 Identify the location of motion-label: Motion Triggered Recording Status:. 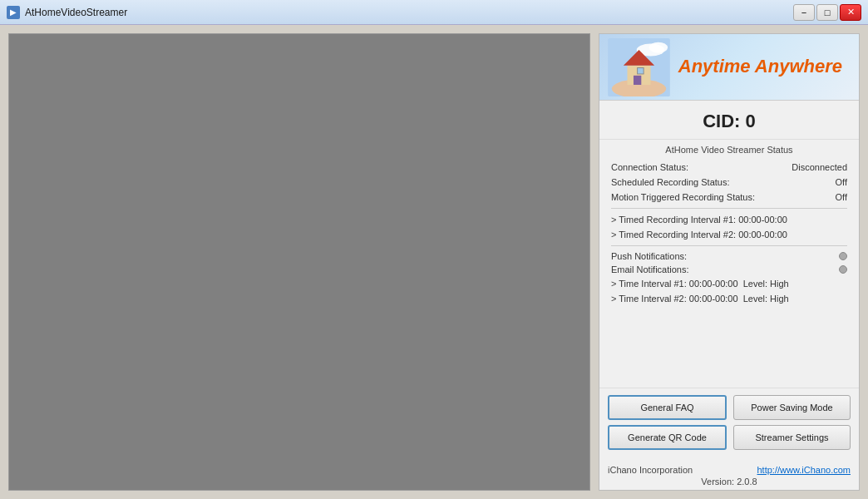
(683, 197).